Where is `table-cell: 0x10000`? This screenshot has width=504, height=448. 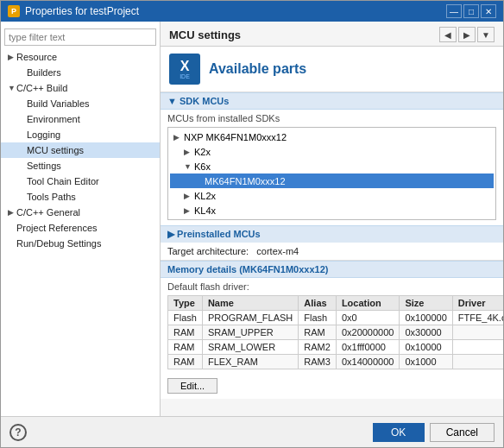
table-cell: 0x10000 is located at coordinates (426, 347).